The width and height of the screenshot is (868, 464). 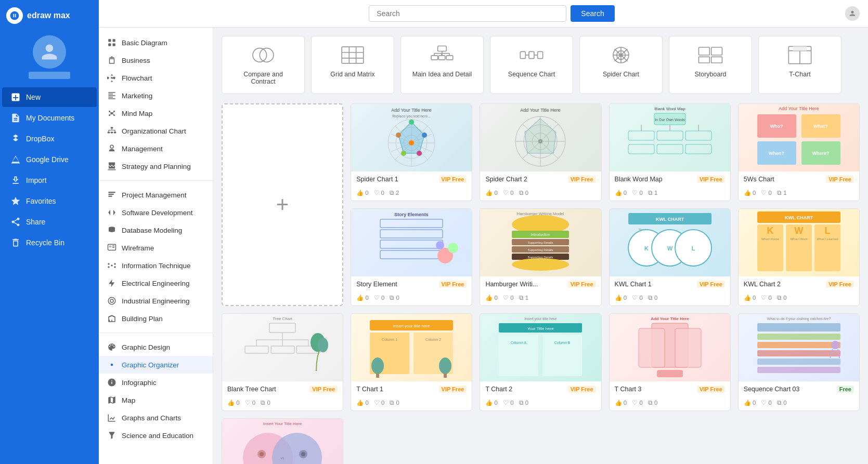 What do you see at coordinates (49, 222) in the screenshot?
I see `sidebar-item-share: Share` at bounding box center [49, 222].